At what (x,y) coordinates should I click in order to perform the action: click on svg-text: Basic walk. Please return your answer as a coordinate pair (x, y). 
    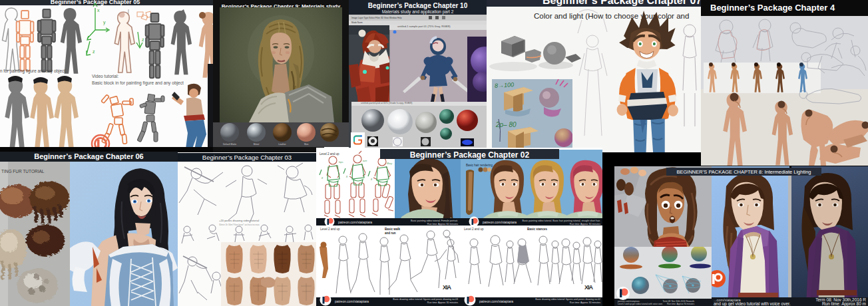
    Looking at the image, I should click on (393, 229).